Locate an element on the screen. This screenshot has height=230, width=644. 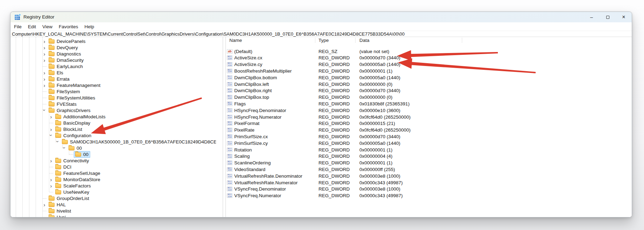
tree-item-hivelist: hivelist is located at coordinates (113, 211).